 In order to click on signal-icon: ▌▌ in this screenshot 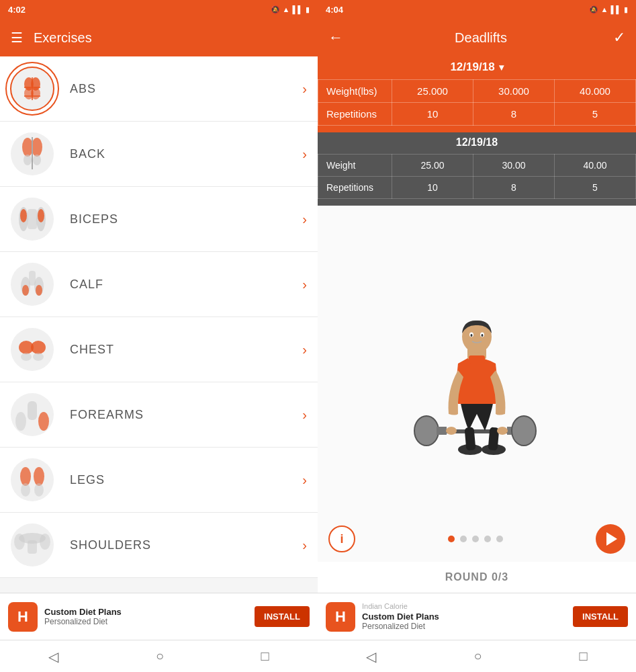, I will do `click(298, 9)`.